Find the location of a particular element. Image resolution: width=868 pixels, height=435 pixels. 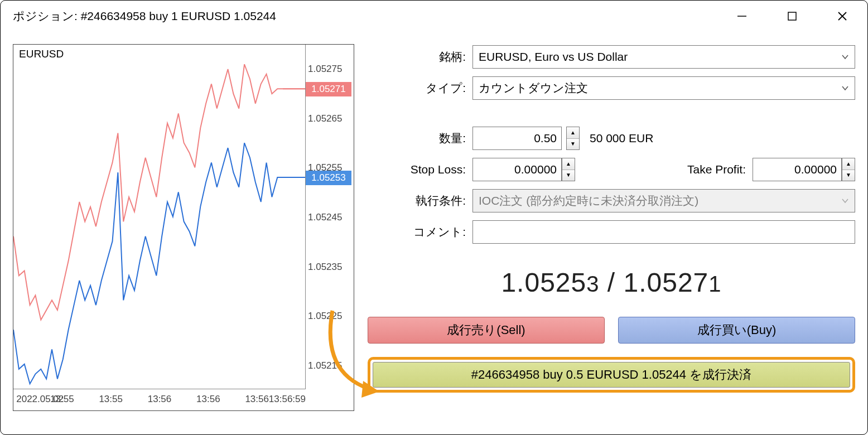

tp-input is located at coordinates (797, 170).